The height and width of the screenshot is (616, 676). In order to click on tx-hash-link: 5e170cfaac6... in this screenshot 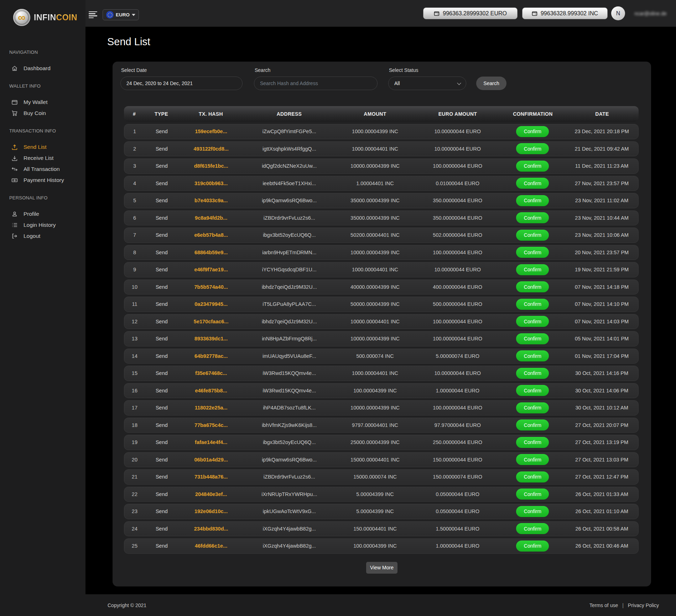, I will do `click(211, 322)`.